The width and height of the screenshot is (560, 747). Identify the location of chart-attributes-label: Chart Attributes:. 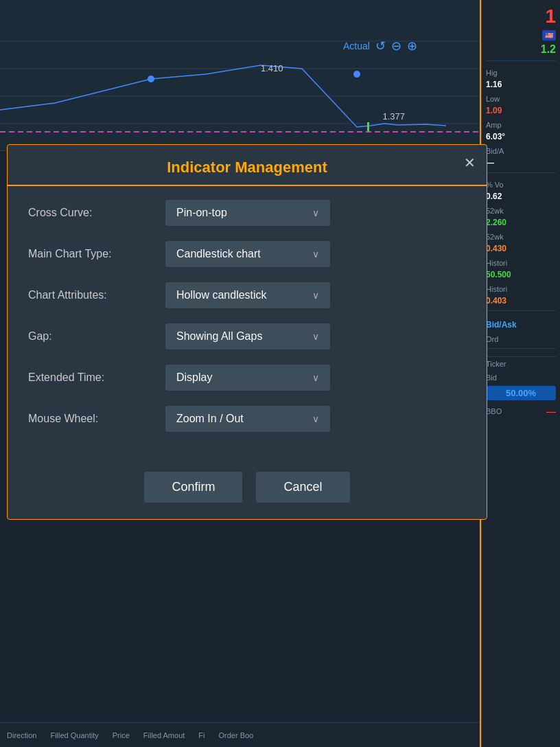
(97, 295).